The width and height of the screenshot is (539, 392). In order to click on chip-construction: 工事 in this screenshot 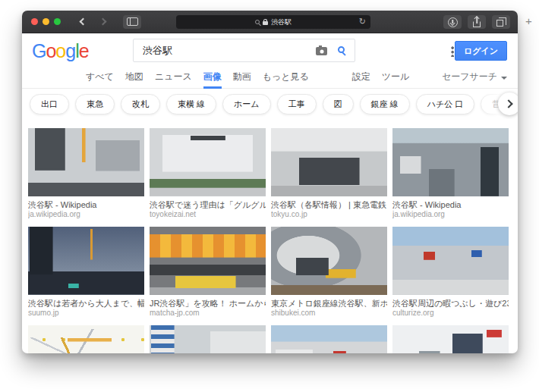, I will do `click(297, 105)`.